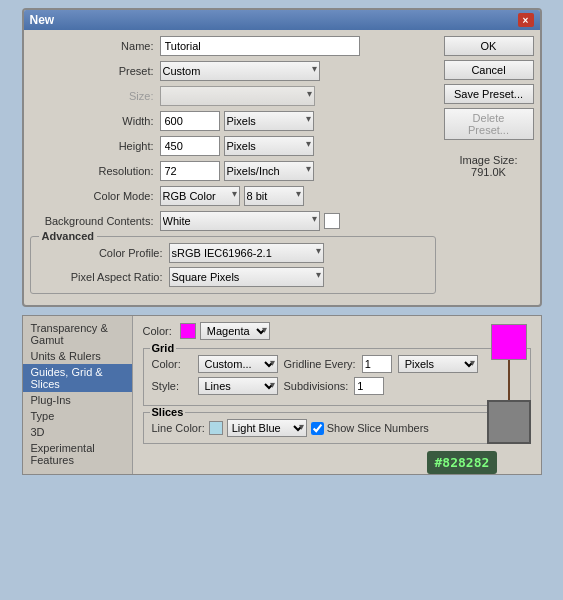 The height and width of the screenshot is (600, 563). What do you see at coordinates (95, 171) in the screenshot?
I see `resolution-label: Resolution:` at bounding box center [95, 171].